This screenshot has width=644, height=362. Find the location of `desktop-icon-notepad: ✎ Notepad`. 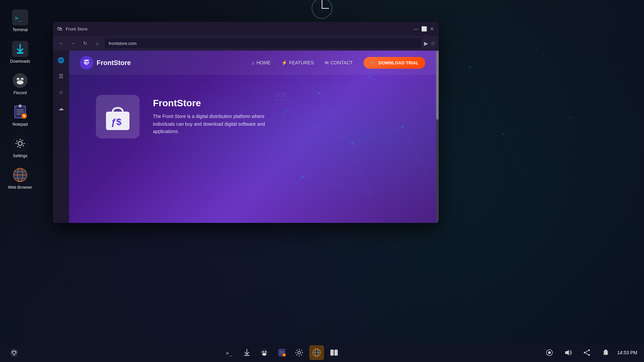

desktop-icon-notepad: ✎ Notepad is located at coordinates (20, 115).